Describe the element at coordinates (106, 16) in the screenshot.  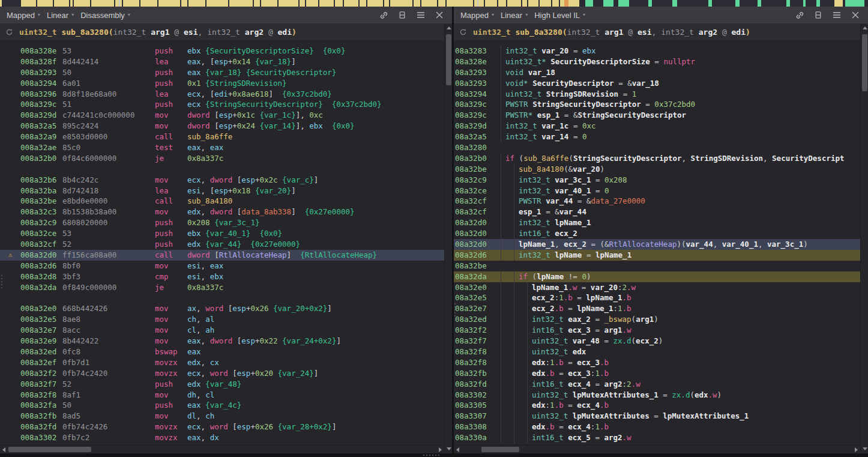
I see `il-level-dropdown: Disassembly ▾` at that location.